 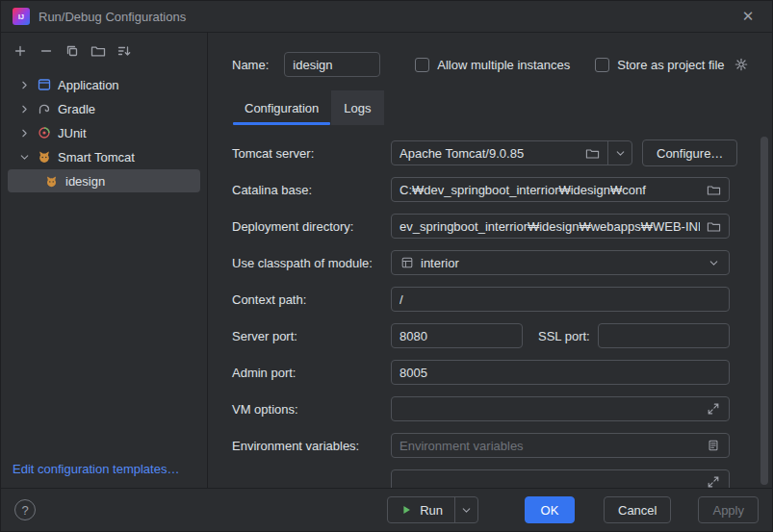 What do you see at coordinates (481, 299) in the screenshot?
I see `form-row-context-path: Context path:` at bounding box center [481, 299].